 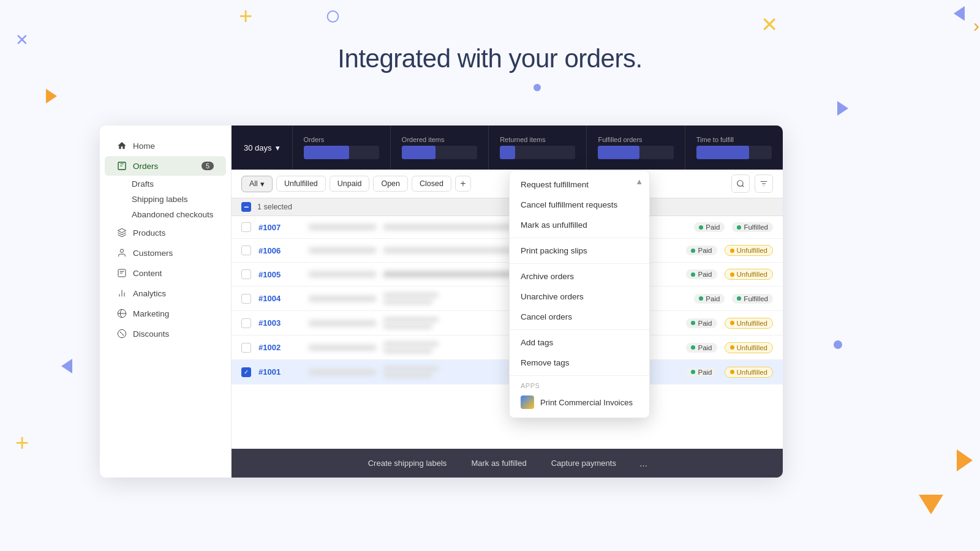 What do you see at coordinates (734, 152) in the screenshot?
I see `stat-time-bar` at bounding box center [734, 152].